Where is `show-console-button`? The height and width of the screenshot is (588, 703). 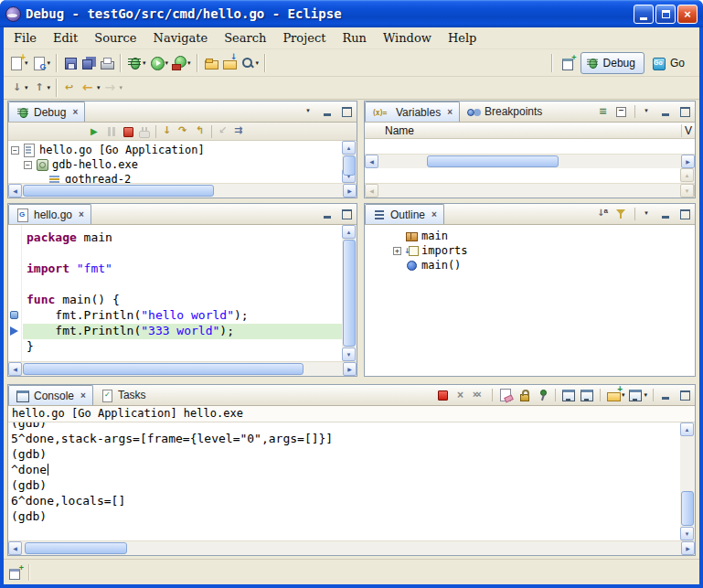 show-console-button is located at coordinates (587, 395).